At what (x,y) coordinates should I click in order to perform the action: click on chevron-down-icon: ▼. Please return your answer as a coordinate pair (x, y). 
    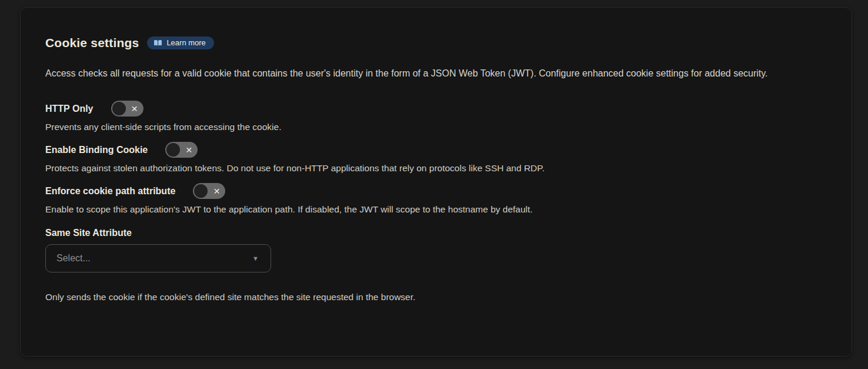
    Looking at the image, I should click on (255, 258).